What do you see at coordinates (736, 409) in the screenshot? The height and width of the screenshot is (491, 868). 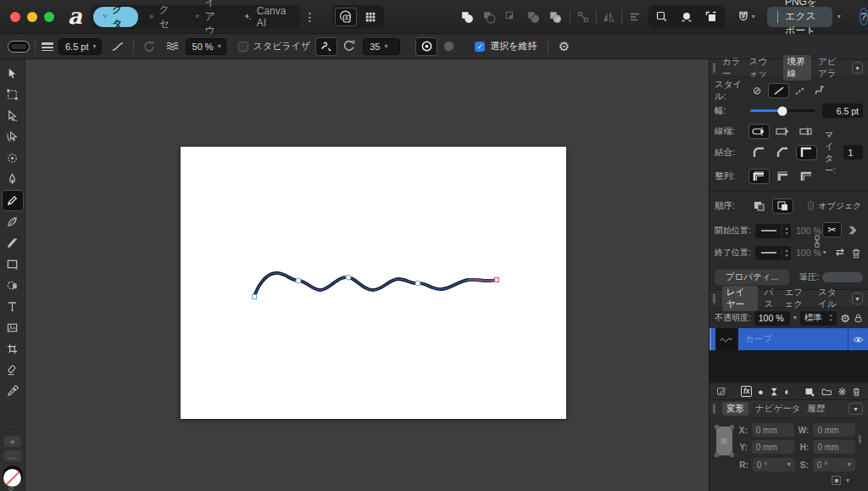 I see `tab-transform: 変形` at bounding box center [736, 409].